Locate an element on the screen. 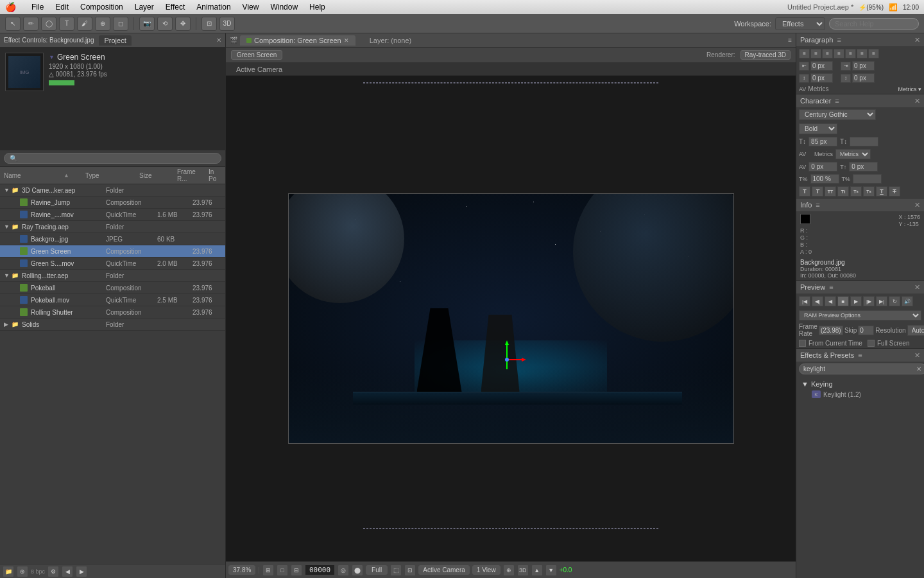 This screenshot has width=924, height=578. align-left-btn: ≡ is located at coordinates (805, 54).